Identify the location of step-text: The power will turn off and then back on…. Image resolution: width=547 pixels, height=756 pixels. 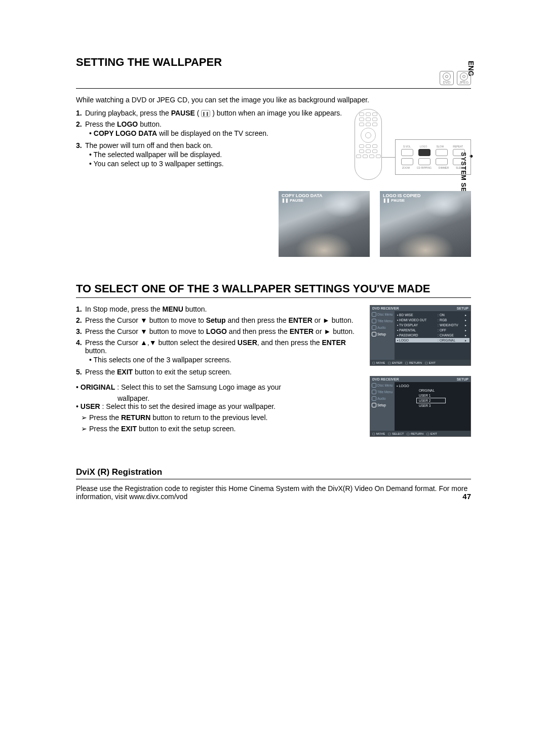
(215, 155).